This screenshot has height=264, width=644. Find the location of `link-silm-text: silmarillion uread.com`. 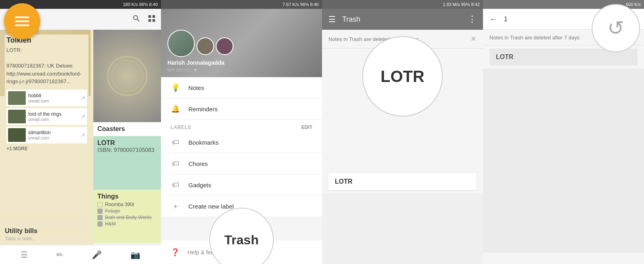

link-silm-text: silmarillion uread.com is located at coordinates (53, 135).